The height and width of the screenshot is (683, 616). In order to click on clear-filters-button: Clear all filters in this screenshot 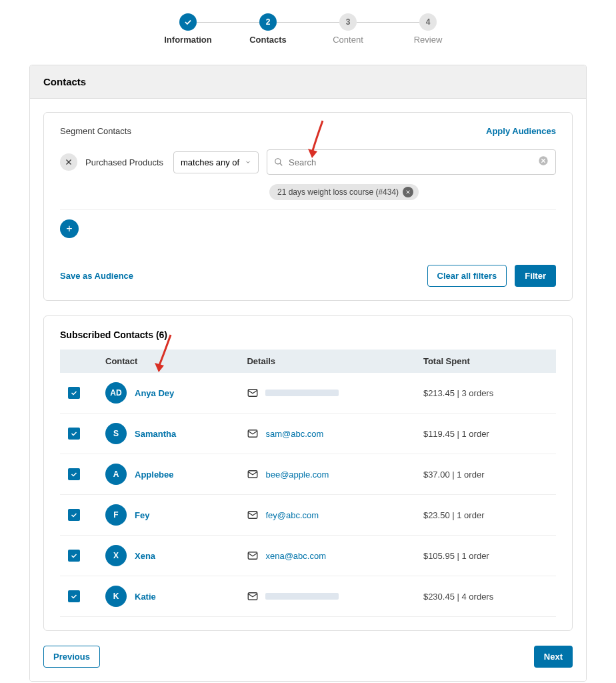, I will do `click(467, 276)`.